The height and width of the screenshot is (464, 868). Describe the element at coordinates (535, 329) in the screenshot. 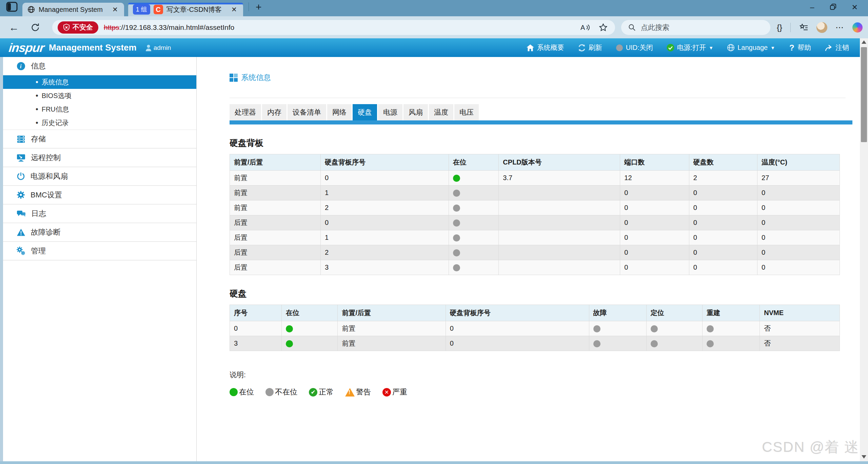

I see `table-row: 0前置0否` at that location.